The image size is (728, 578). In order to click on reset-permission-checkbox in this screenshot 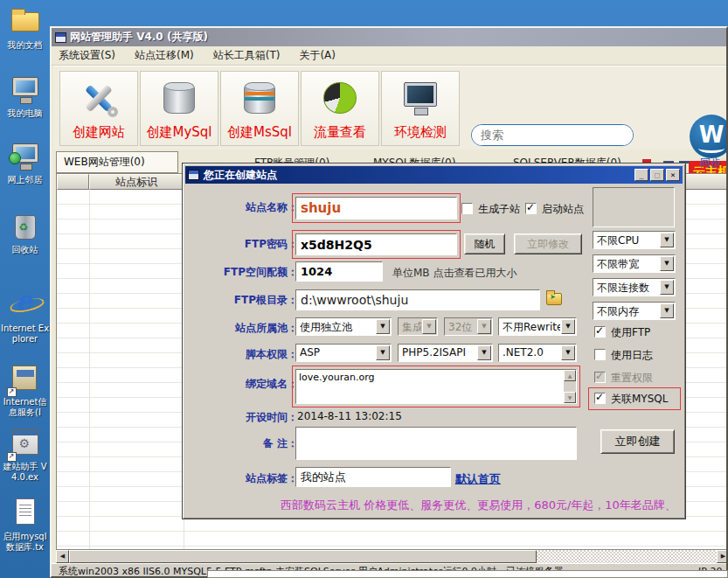, I will do `click(600, 378)`.